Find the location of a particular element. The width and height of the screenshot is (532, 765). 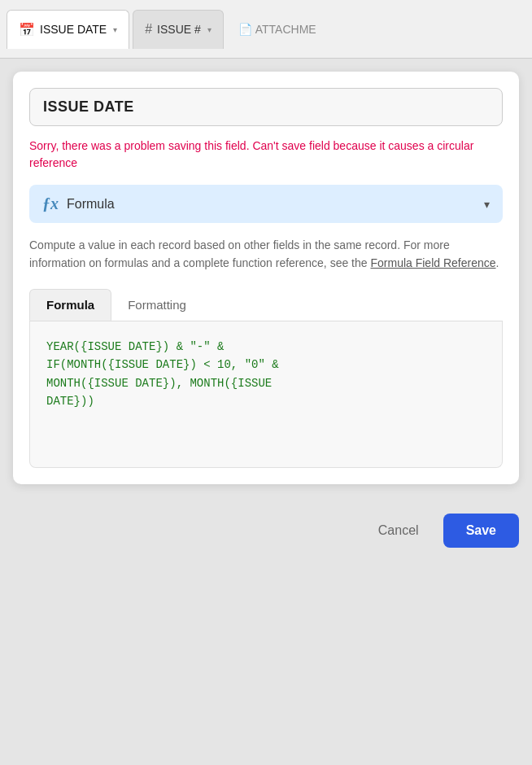

calendar-icon: 📅 is located at coordinates (27, 29).